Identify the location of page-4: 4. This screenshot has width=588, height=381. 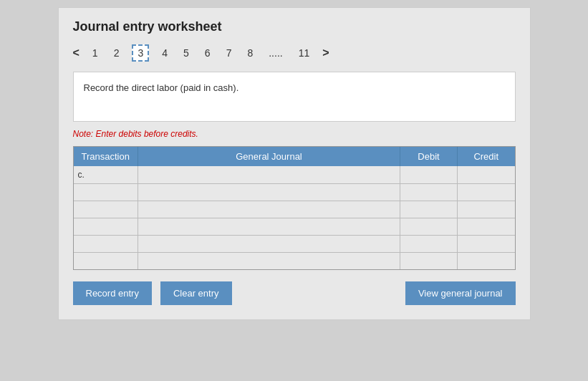
(165, 53).